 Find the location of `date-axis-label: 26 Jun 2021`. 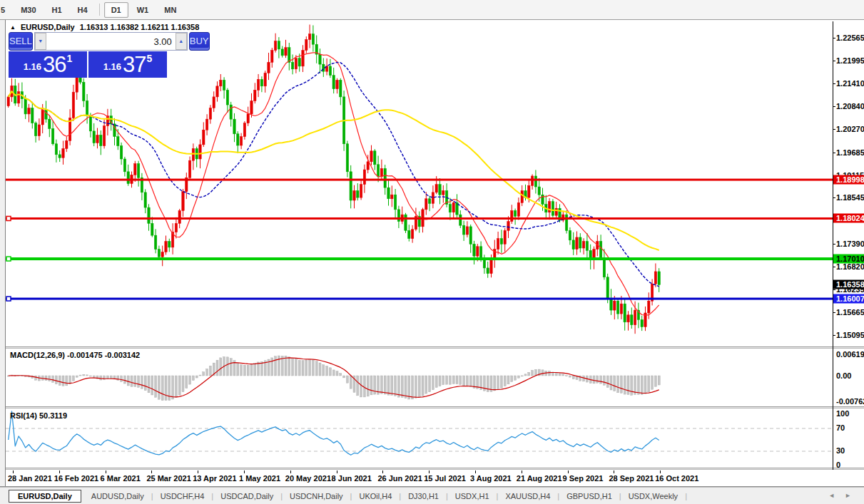

date-axis-label: 26 Jun 2021 is located at coordinates (400, 478).